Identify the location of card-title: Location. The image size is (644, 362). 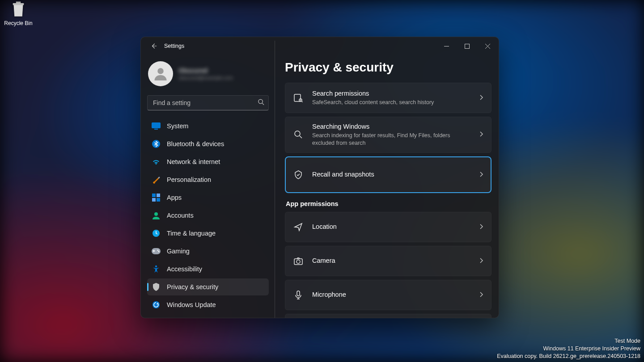
(391, 227).